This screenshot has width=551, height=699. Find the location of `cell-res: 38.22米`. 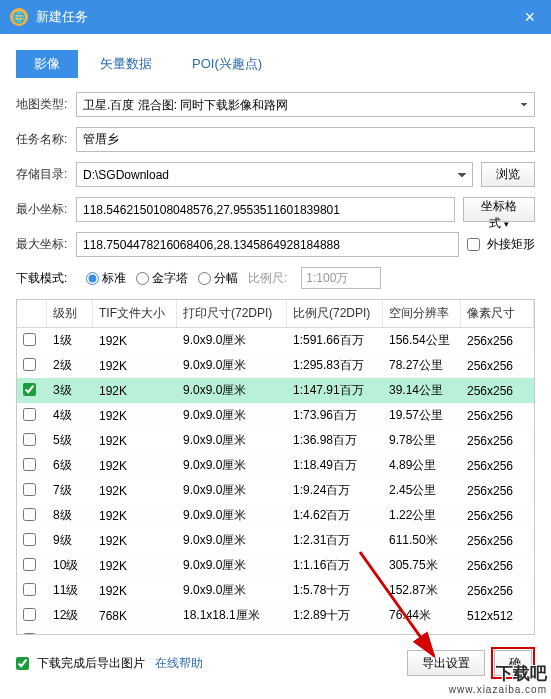

cell-res: 38.22米 is located at coordinates (422, 632).